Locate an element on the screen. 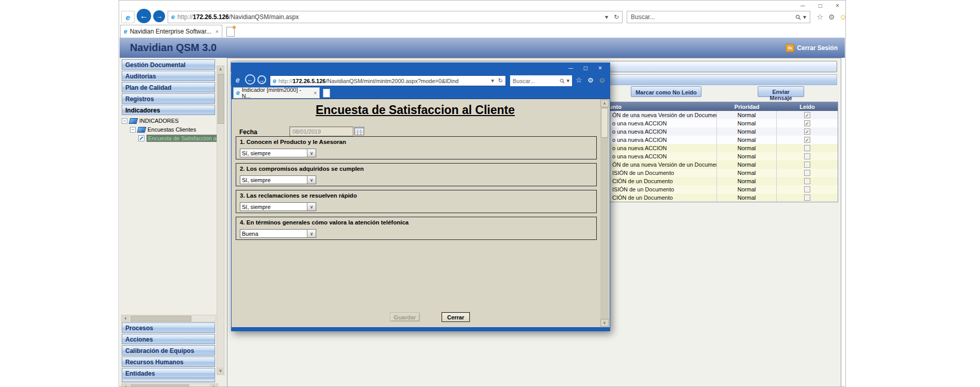  mark-unread-button: Marcar como No Leído is located at coordinates (666, 92).